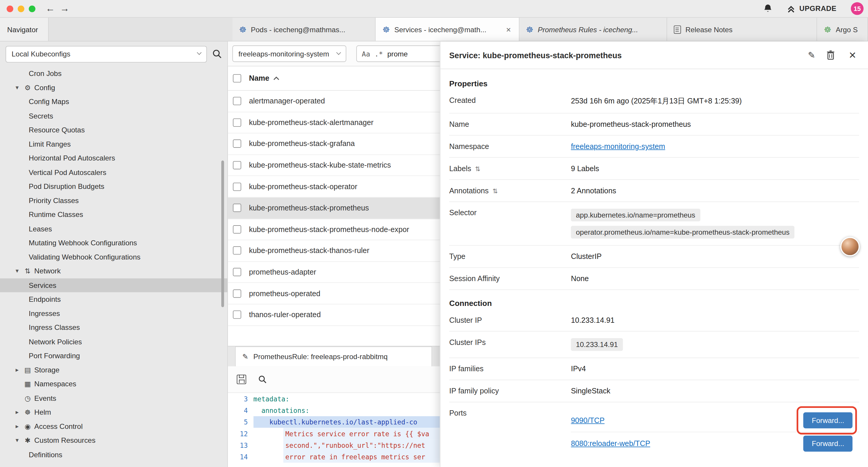  I want to click on sidebar-item-endpoints: Endpoints, so click(114, 299).